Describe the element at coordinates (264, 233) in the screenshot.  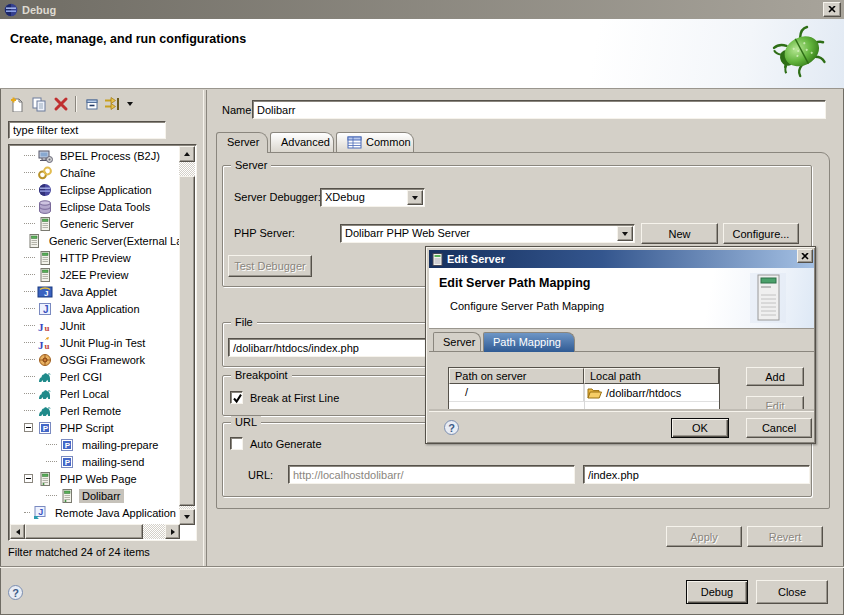
I see `php-server-label: PHP Server:` at that location.